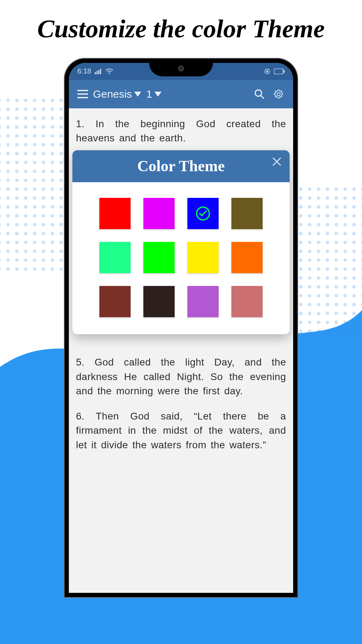  I want to click on book-label: Genesis, so click(113, 94).